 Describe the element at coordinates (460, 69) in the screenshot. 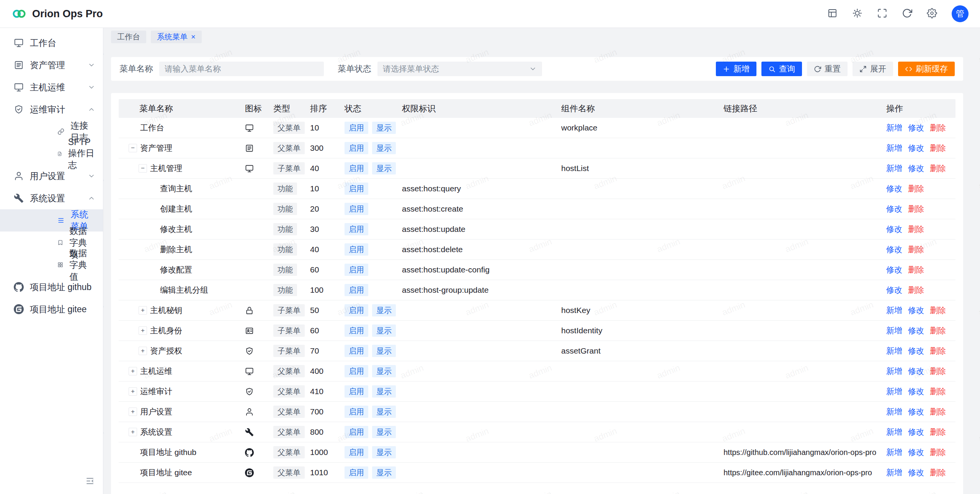

I see `menu-status-select: 请选择菜单状态` at that location.